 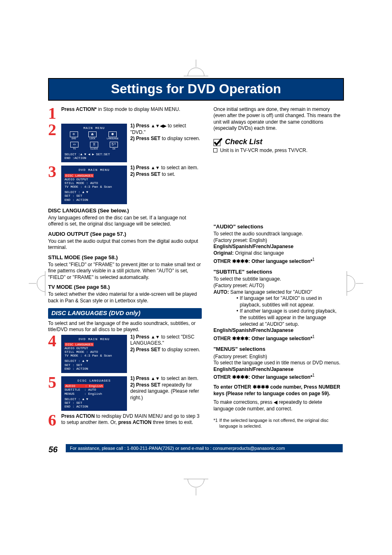 What do you see at coordinates (53, 113) in the screenshot?
I see `step-number: 1` at bounding box center [53, 113].